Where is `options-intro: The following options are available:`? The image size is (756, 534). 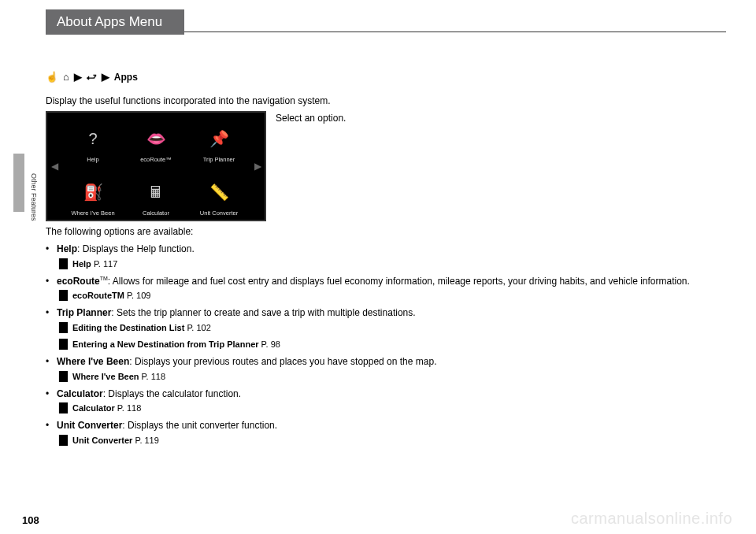
options-intro: The following options are available: is located at coordinates (386, 232).